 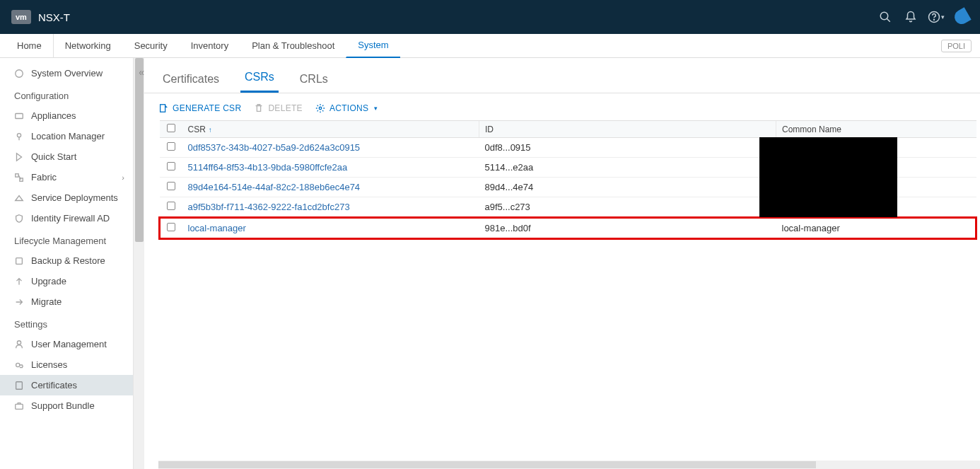 What do you see at coordinates (19, 219) in the screenshot?
I see `firewall-icon` at bounding box center [19, 219].